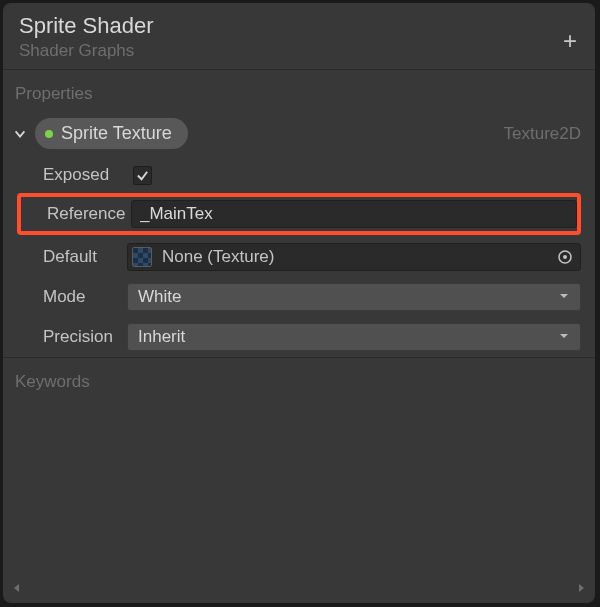 This screenshot has height=607, width=600. I want to click on mode-label: Mode, so click(72, 297).